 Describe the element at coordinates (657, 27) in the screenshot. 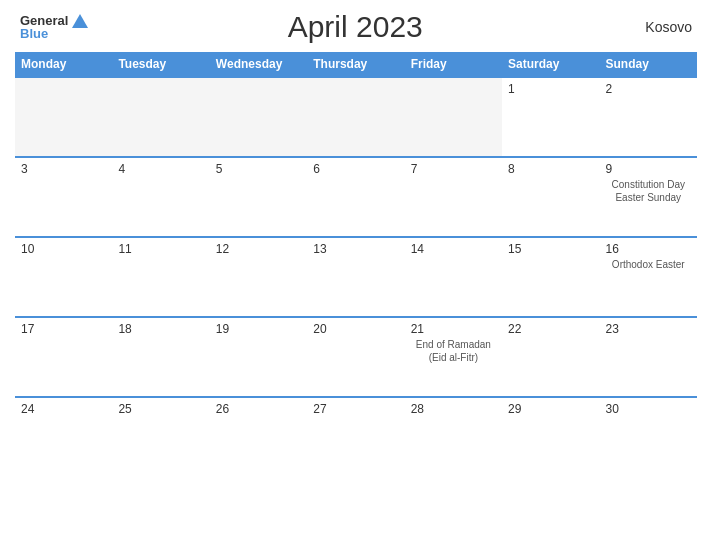

I see `country-label: Kosovo` at that location.